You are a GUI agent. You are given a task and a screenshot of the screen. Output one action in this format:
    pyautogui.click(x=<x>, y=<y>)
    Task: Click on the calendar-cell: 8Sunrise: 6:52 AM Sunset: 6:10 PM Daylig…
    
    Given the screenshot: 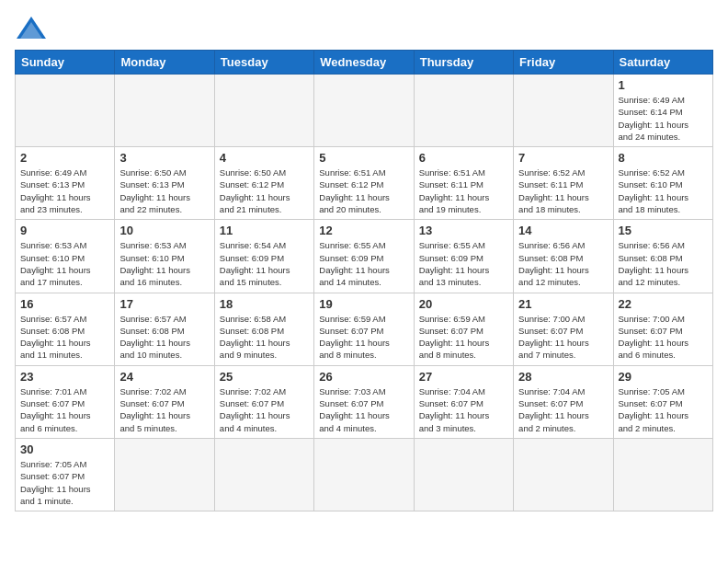 What is the action you would take?
    pyautogui.click(x=663, y=184)
    